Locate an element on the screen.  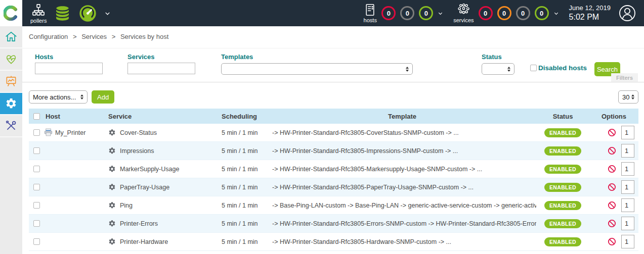
service-link: PaperTray-Usage is located at coordinates (145, 187).